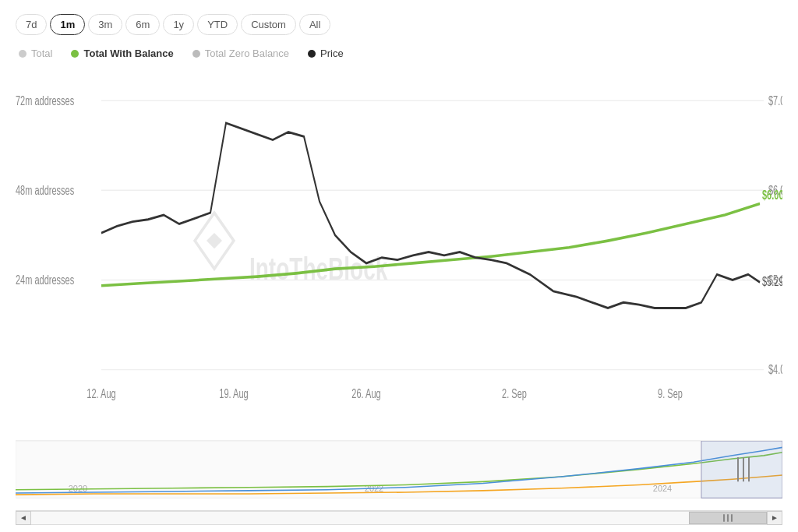 The image size is (798, 532). I want to click on watermark-icon-inner, so click(214, 241).